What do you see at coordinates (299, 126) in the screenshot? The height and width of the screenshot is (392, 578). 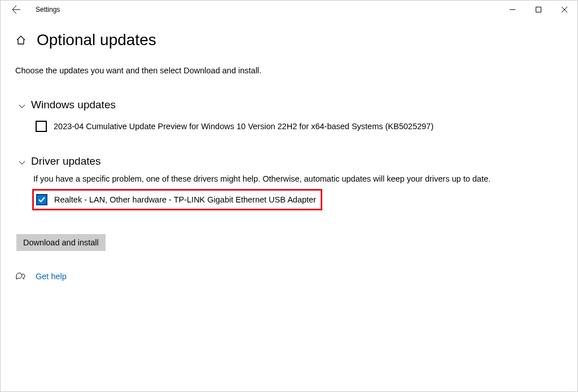 I see `update-item: 2023-04 Cumulative Update Preview for Wi…` at bounding box center [299, 126].